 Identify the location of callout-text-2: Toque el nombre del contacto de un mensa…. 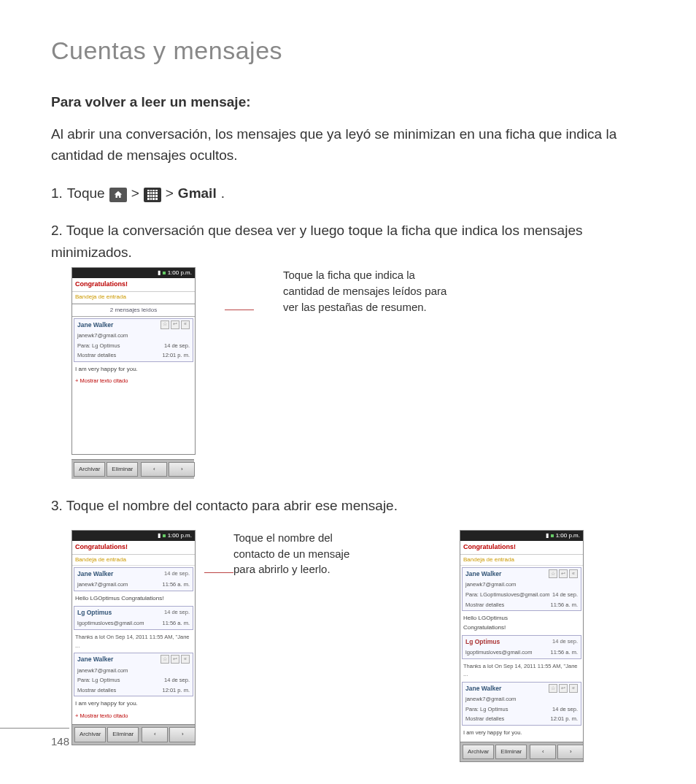
(295, 638).